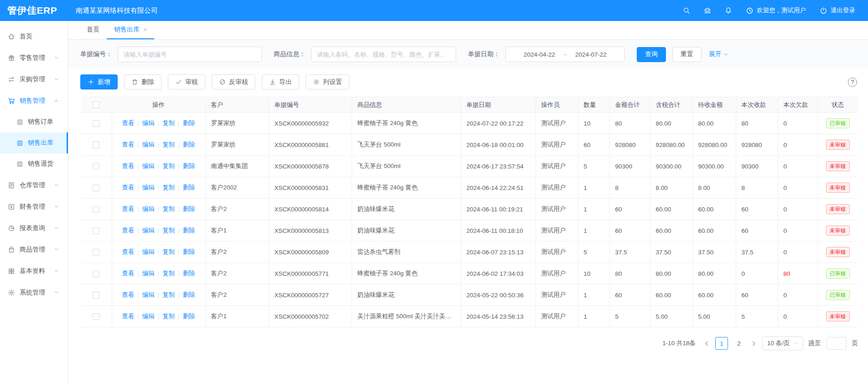 Image resolution: width=868 pixels, height=384 pixels. I want to click on product-info-input, so click(384, 54).